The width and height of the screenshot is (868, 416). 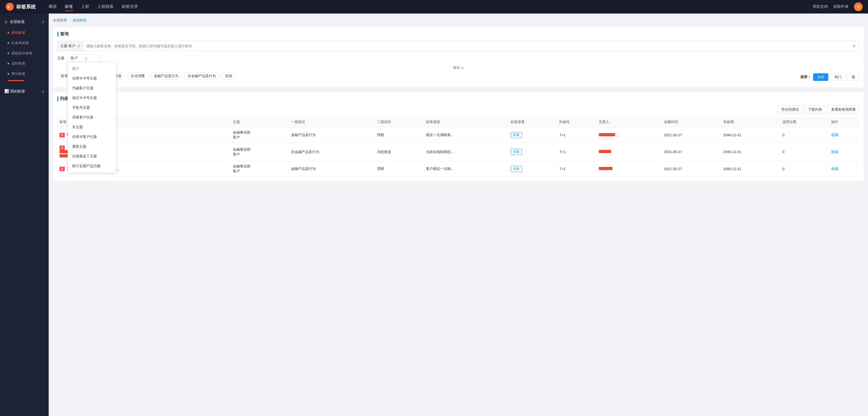 I want to click on owner-redacted, so click(x=607, y=135).